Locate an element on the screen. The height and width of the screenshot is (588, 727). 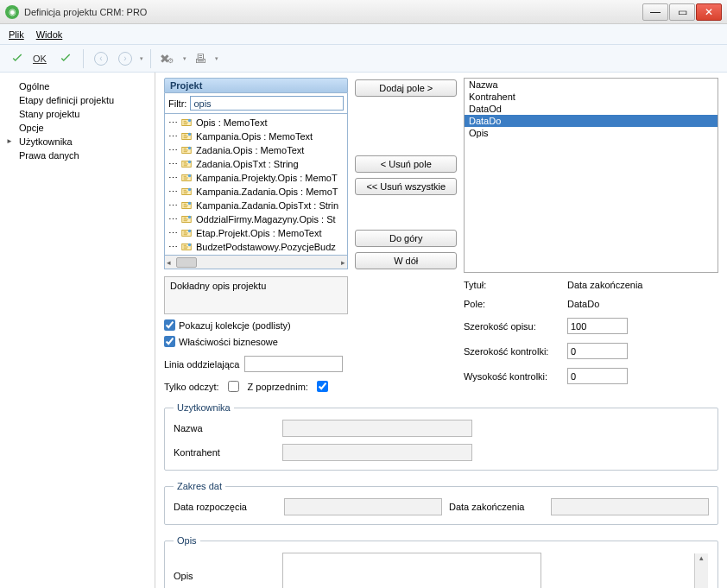
tree-item: ⋯Zadania.Opis : MemoText is located at coordinates (256, 150).